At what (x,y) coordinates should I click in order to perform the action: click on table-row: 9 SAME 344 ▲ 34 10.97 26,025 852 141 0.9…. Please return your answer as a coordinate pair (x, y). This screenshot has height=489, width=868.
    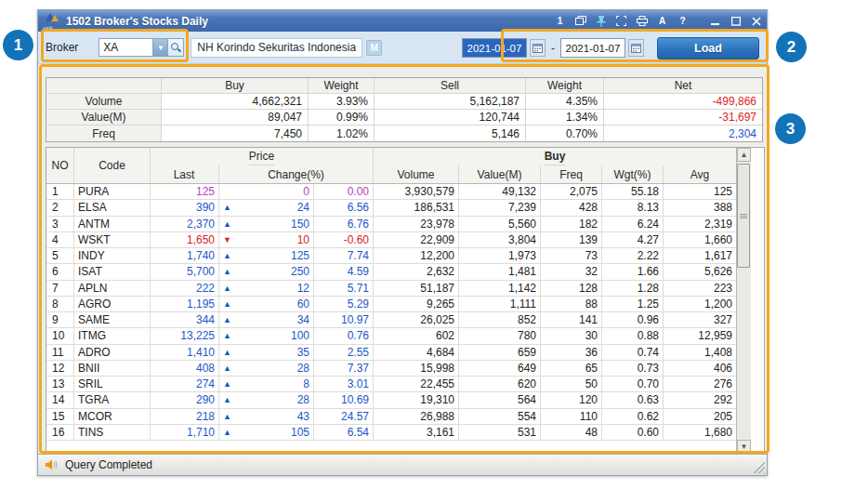
    Looking at the image, I should click on (391, 320).